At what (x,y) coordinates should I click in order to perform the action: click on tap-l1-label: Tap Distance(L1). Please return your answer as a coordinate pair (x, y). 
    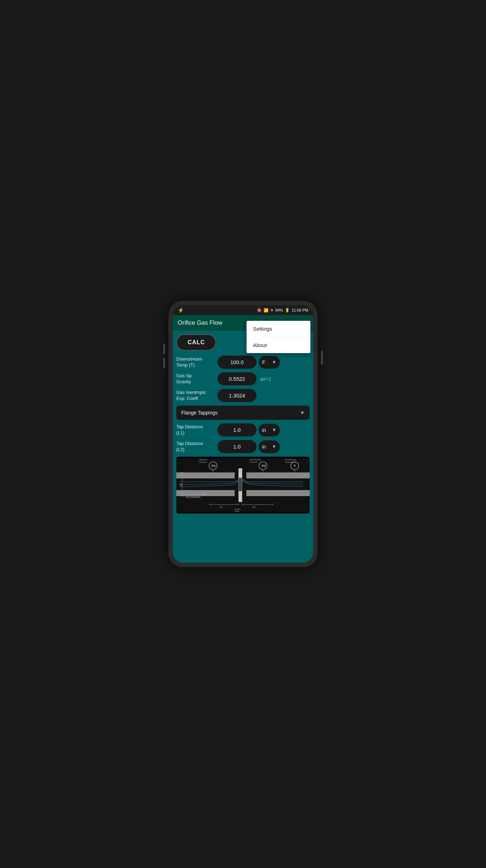
    Looking at the image, I should click on (196, 430).